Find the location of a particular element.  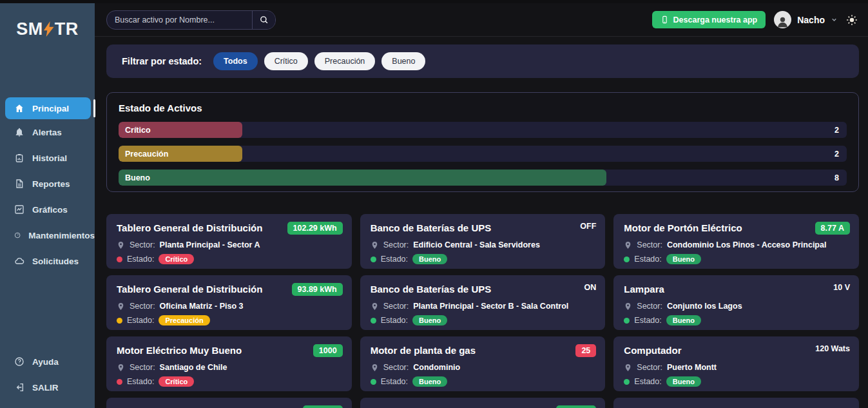

sector-value: Planta Principal - Sector A is located at coordinates (210, 245).